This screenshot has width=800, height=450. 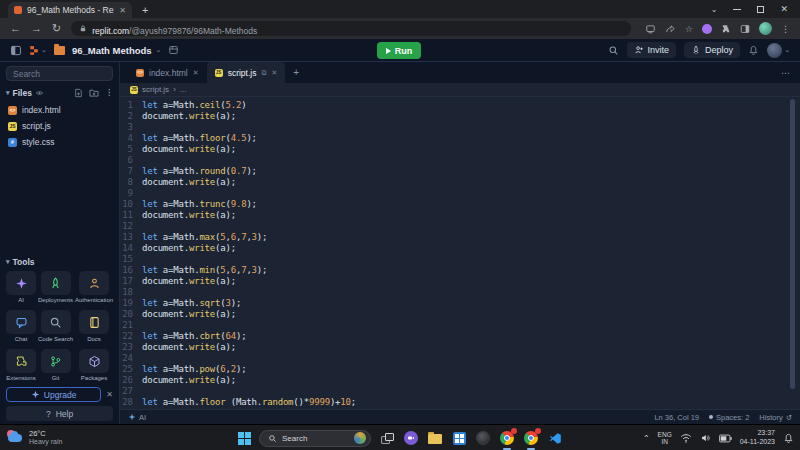 I want to click on reload-icon: ↻, so click(x=56, y=28).